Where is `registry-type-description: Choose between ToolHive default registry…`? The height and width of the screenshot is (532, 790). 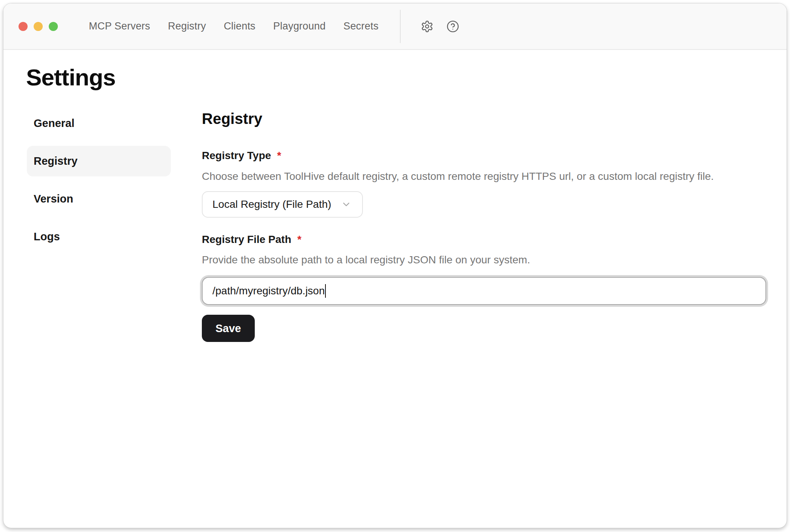
registry-type-description: Choose between ToolHive default registry… is located at coordinates (484, 176).